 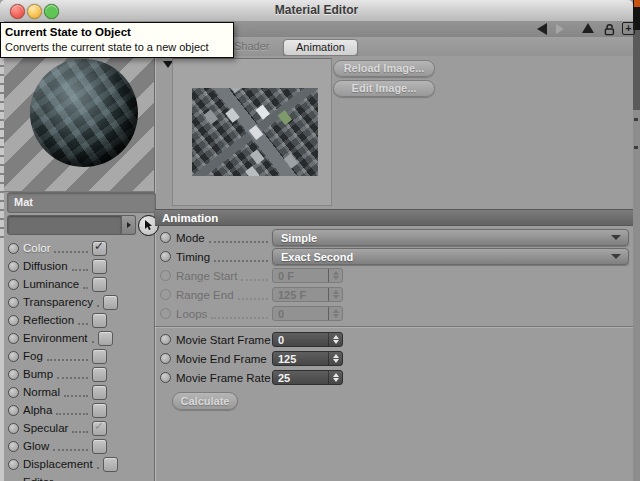 What do you see at coordinates (166, 294) in the screenshot?
I see `range-end-state-circle` at bounding box center [166, 294].